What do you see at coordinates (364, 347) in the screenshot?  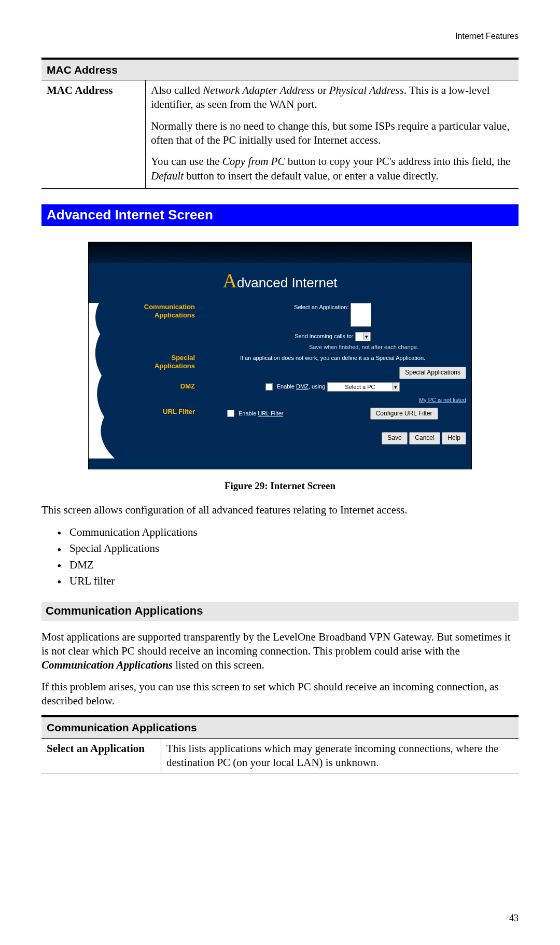 I see `save-hint: Save when finished, not after each chang…` at bounding box center [364, 347].